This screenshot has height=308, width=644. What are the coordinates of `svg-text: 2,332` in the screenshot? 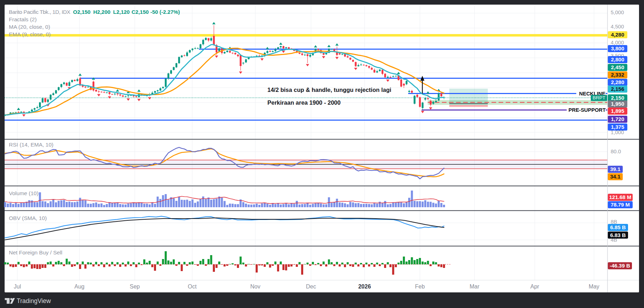 It's located at (618, 75).